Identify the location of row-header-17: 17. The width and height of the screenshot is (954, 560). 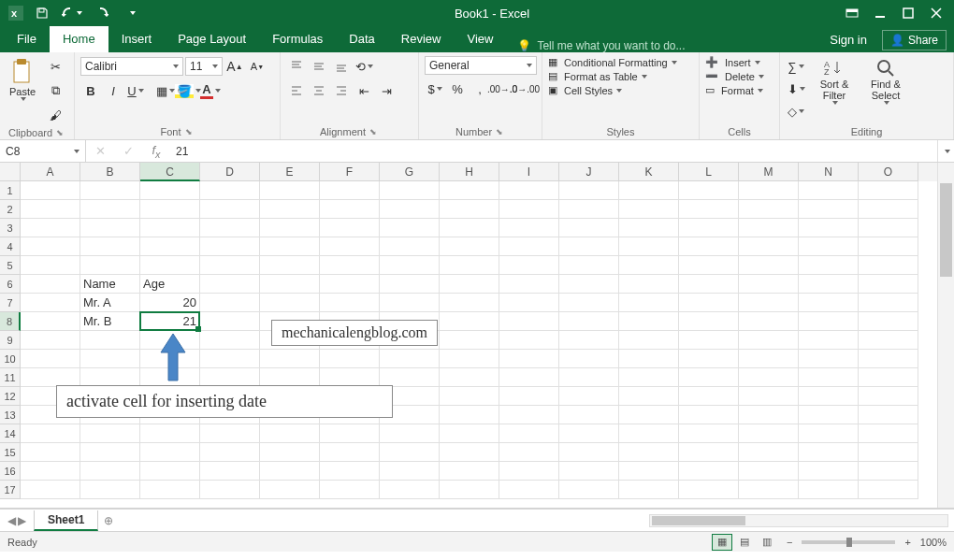
(10, 490).